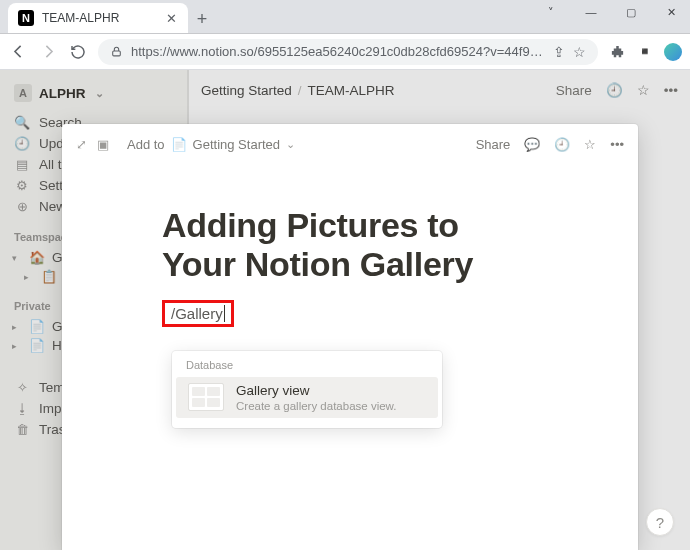 This screenshot has height=550, width=690. What do you see at coordinates (660, 522) in the screenshot?
I see `help-button: ?` at bounding box center [660, 522].